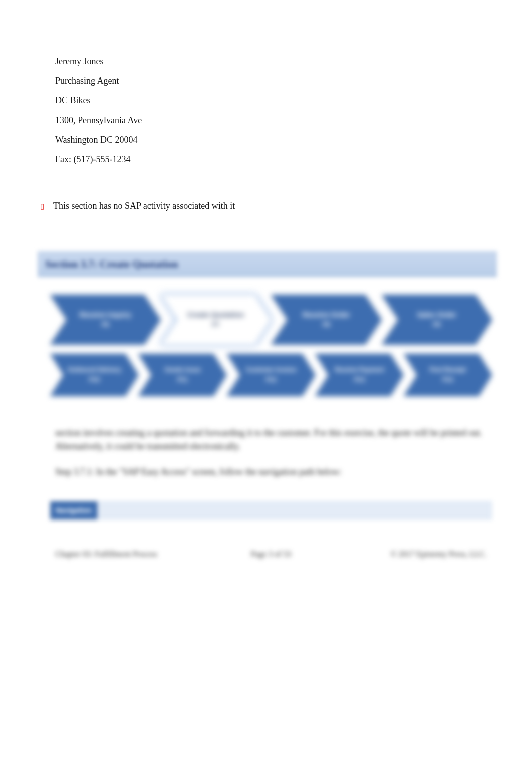  Describe the element at coordinates (94, 380) in the screenshot. I see `step-code: P10` at that location.